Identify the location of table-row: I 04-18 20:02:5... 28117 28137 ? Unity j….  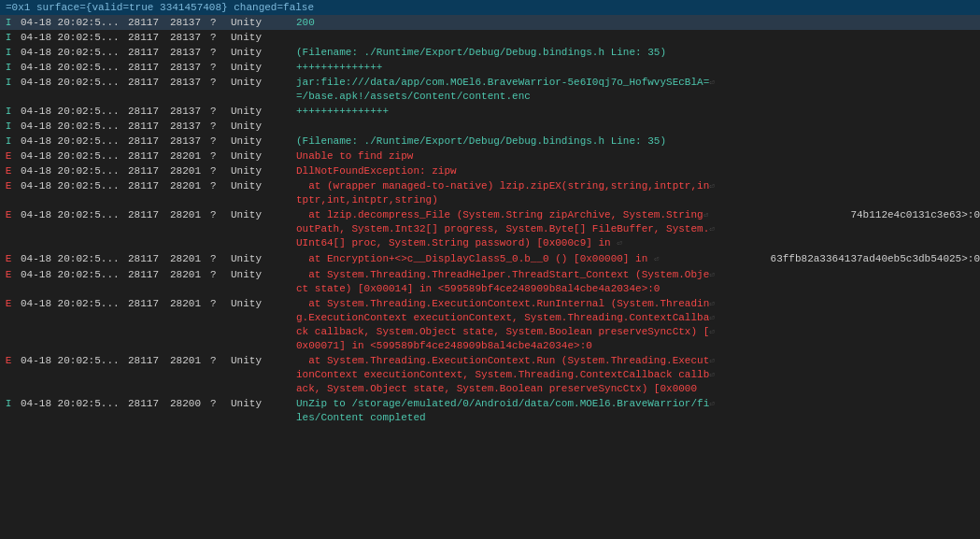
(490, 90).